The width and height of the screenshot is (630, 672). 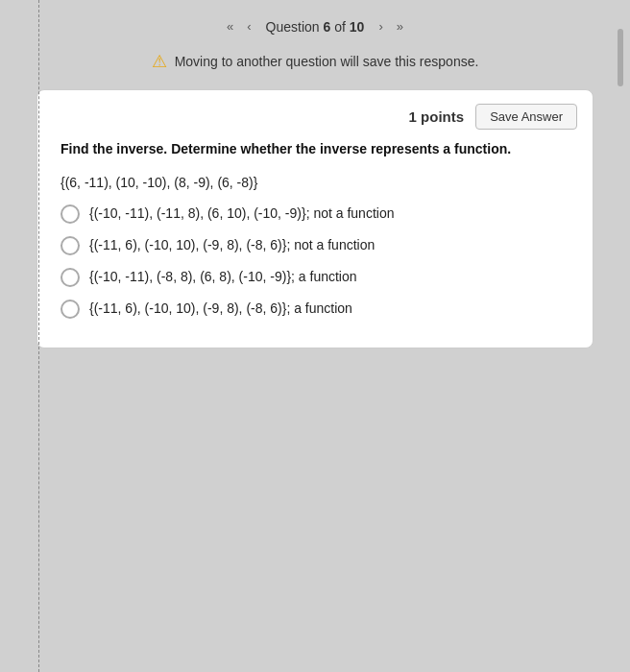 What do you see at coordinates (315, 261) in the screenshot?
I see `options-list: {(-10, -11), (-11, 8), (6, 10), (-10, -9…` at bounding box center [315, 261].